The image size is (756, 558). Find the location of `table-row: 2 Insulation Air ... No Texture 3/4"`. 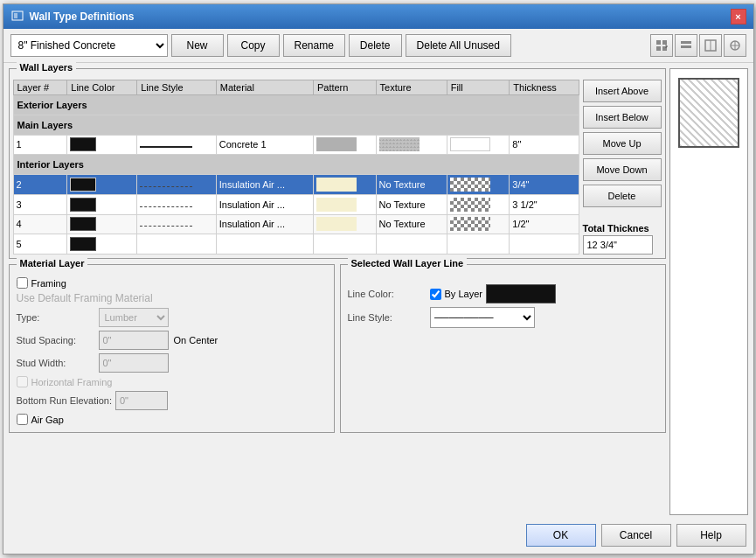

table-row: 2 Insulation Air ... No Texture 3/4" is located at coordinates (295, 185).